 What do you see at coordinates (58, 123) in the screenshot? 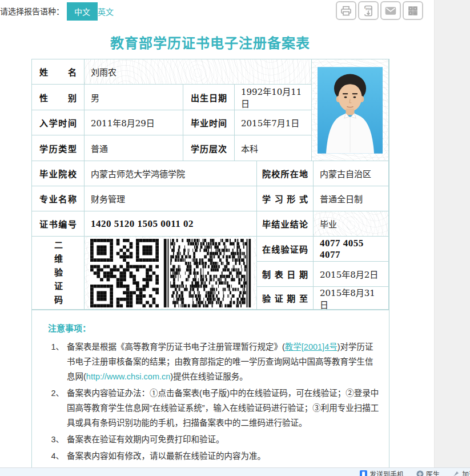
I see `enroll-date-label: 入学时间` at bounding box center [58, 123].